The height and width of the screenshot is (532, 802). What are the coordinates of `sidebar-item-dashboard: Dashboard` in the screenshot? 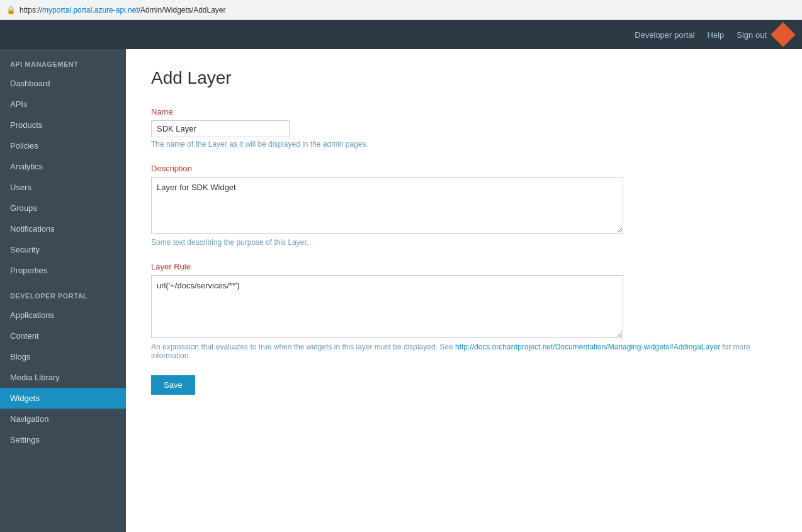 It's located at (63, 83).